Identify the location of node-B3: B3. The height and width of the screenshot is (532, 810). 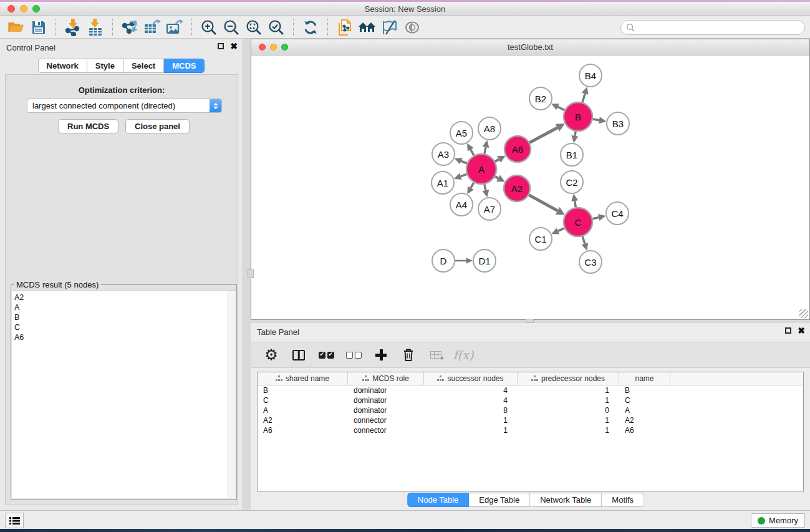
(618, 123).